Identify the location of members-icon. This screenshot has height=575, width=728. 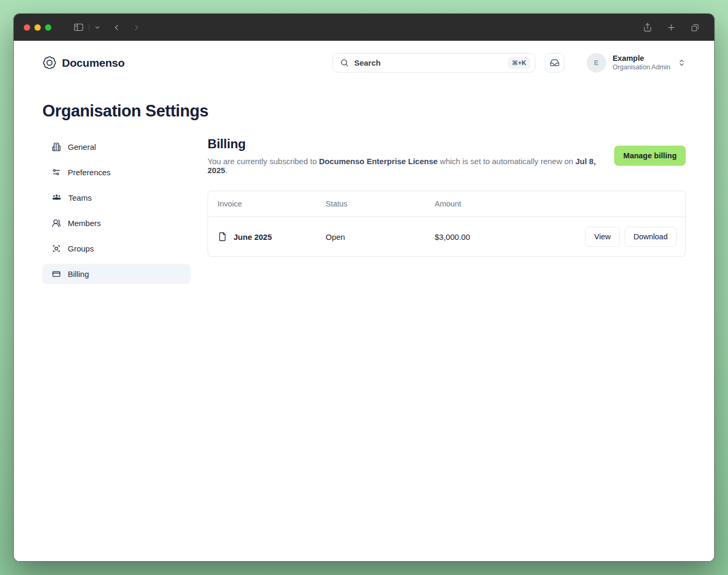
(56, 223).